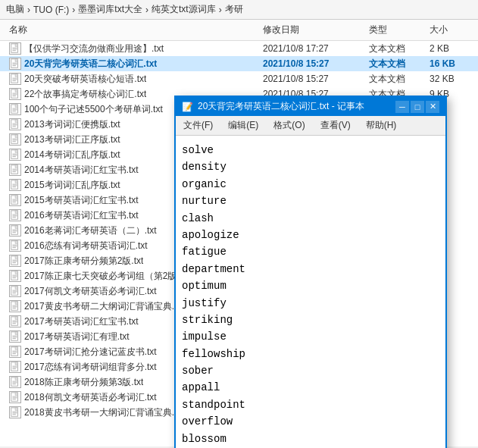 This screenshot has height=448, width=478. Describe the element at coordinates (239, 10) in the screenshot. I see `address-bar: 电脑 › TUO (F:) › 墨墨词库txt大全 › 纯英文txt源词库 › …` at that location.